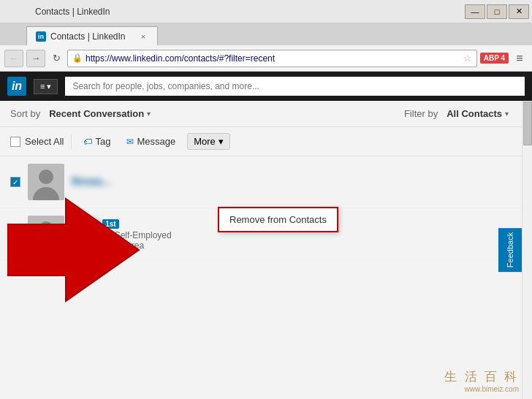 The width and height of the screenshot is (532, 399). Describe the element at coordinates (272, 58) in the screenshot. I see `url-bar: 🔒 https://www.linkedin.com/contacts/#?fi…` at that location.